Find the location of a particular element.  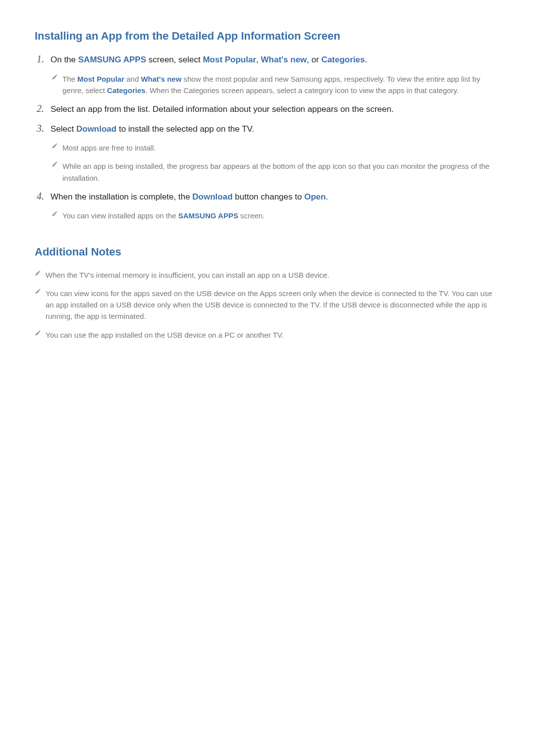

section-additional-notes: Additional Notes When the TV's internal … is located at coordinates (268, 293).